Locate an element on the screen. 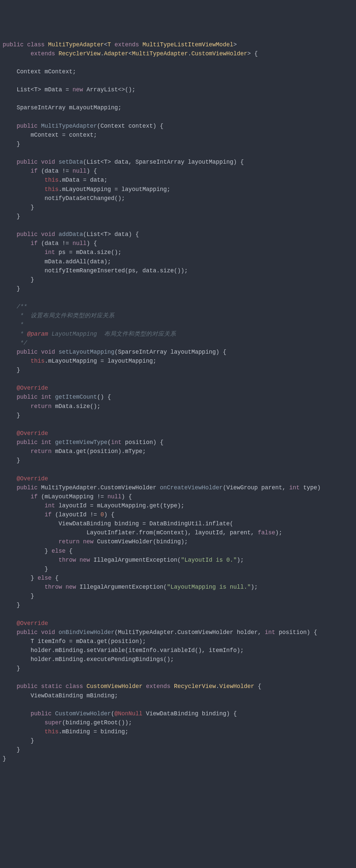  code-line: int ps = mData.size(); is located at coordinates (62, 252).